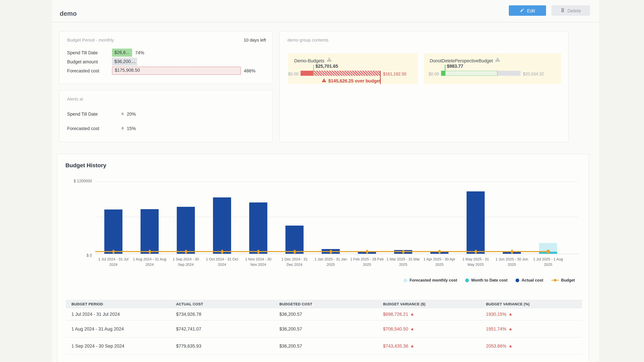  Describe the element at coordinates (322, 252) in the screenshot. I see `budget-line` at that location.